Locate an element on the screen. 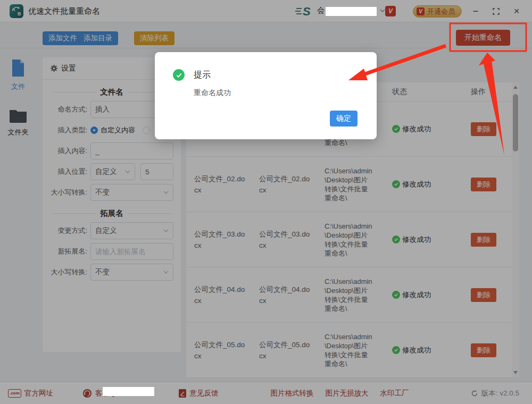 The image size is (532, 404). dialog-ok-button: 确定 is located at coordinates (344, 119).